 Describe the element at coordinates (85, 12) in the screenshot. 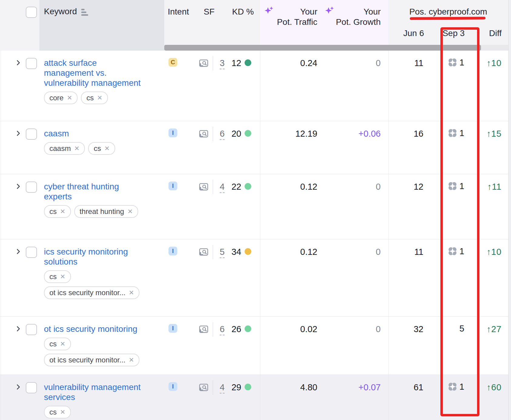

I see `sort-bars-icon` at that location.